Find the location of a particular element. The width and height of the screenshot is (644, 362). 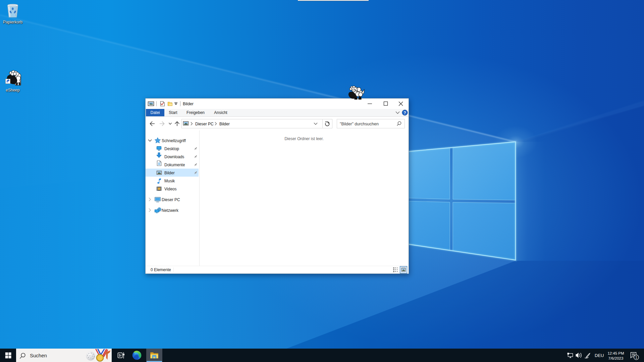

svg-text: Videos is located at coordinates (170, 189).